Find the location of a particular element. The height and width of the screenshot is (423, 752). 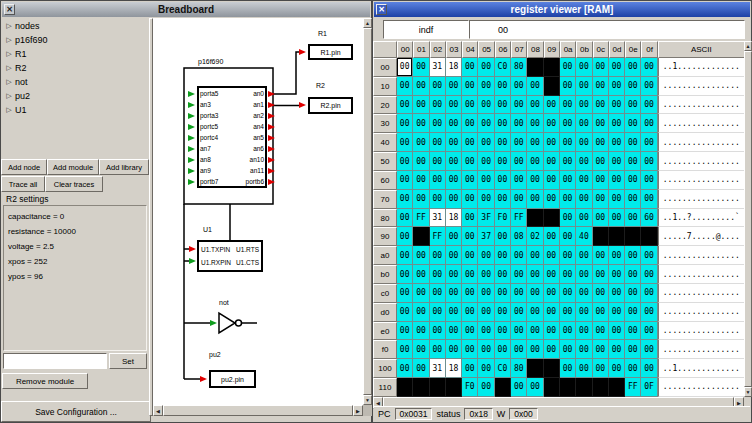

ram-cell-c0-00: 00 is located at coordinates (405, 294).